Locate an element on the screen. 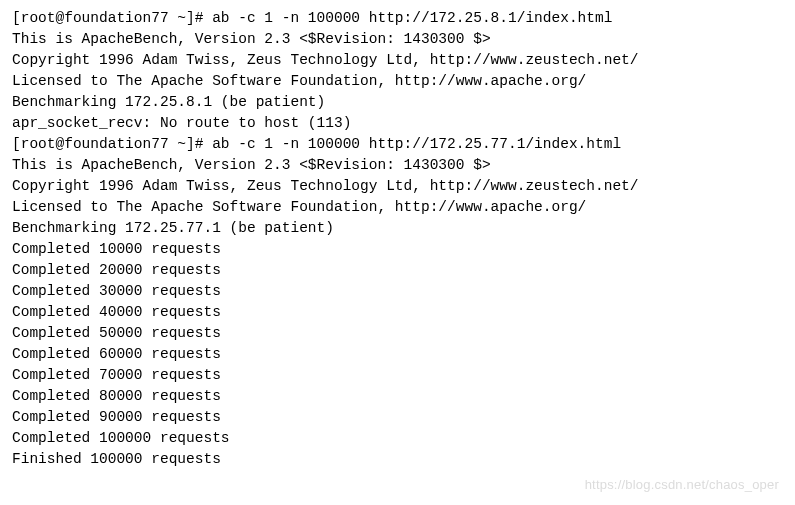 The width and height of the screenshot is (795, 505). terminal-line: Benchmarking 172.25.77.1 (be patient) is located at coordinates (398, 228).